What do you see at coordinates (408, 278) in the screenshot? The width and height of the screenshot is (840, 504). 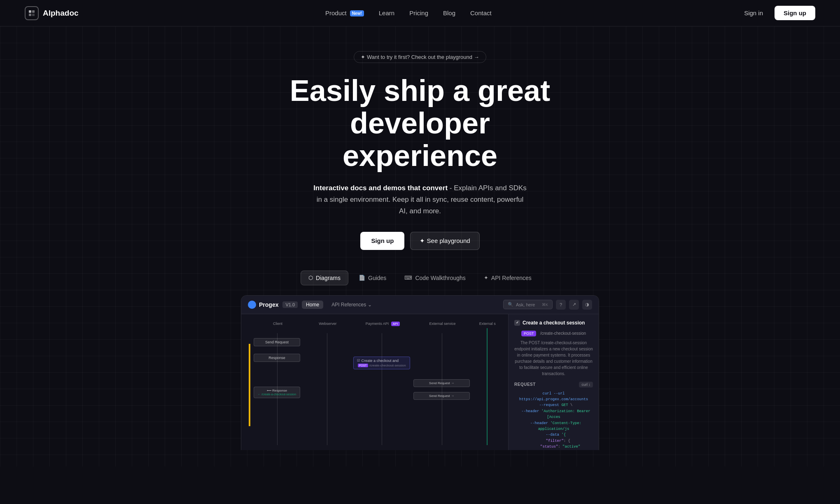 I see `walkthroughs-icon: ⌨` at bounding box center [408, 278].